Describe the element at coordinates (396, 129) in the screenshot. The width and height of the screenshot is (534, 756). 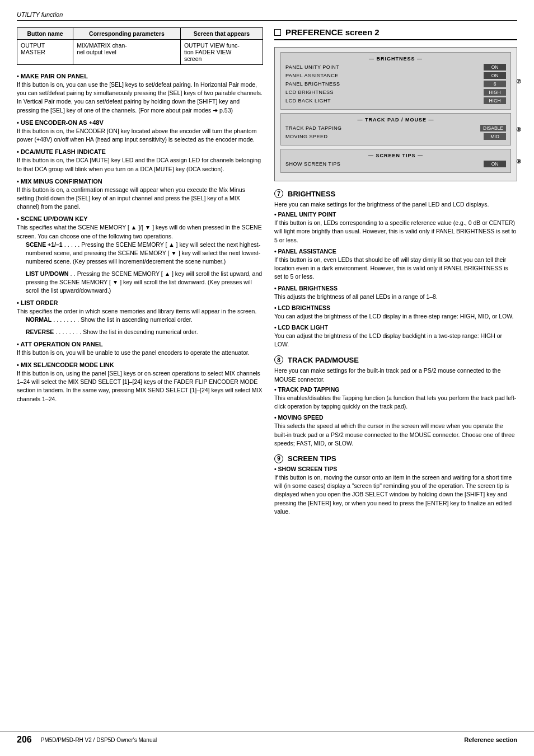
I see `screen-trackpad-section: — TRACK PAD / MOUSE — TRACK PAD TAPPING …` at that location.